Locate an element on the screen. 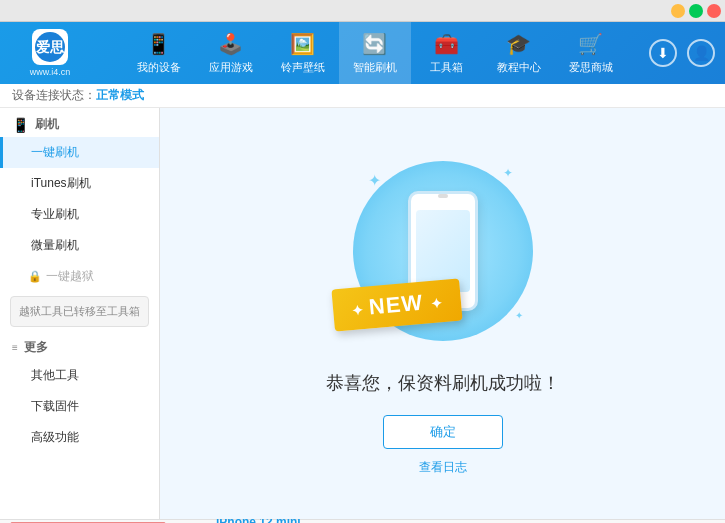  nav-item-wallpaper: 🖼️ 铃声壁纸 is located at coordinates (303, 53).